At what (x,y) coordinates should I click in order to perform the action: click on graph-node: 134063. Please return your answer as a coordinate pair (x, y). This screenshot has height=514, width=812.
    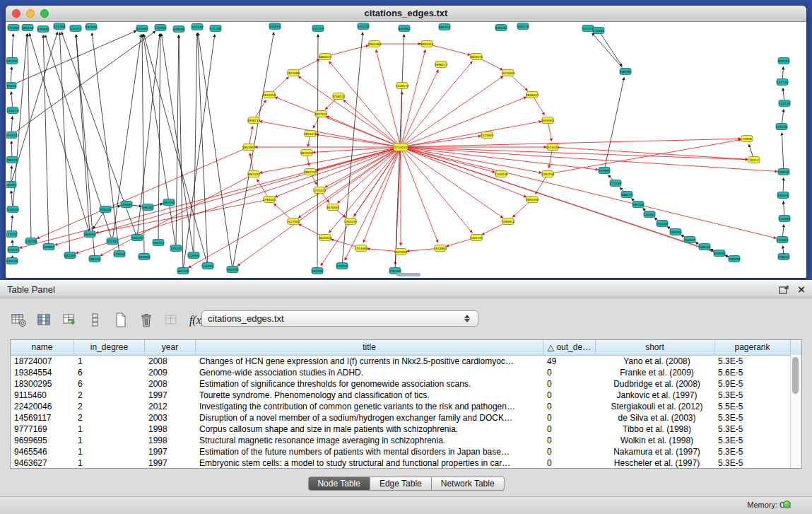
    Looking at the image, I should click on (208, 266).